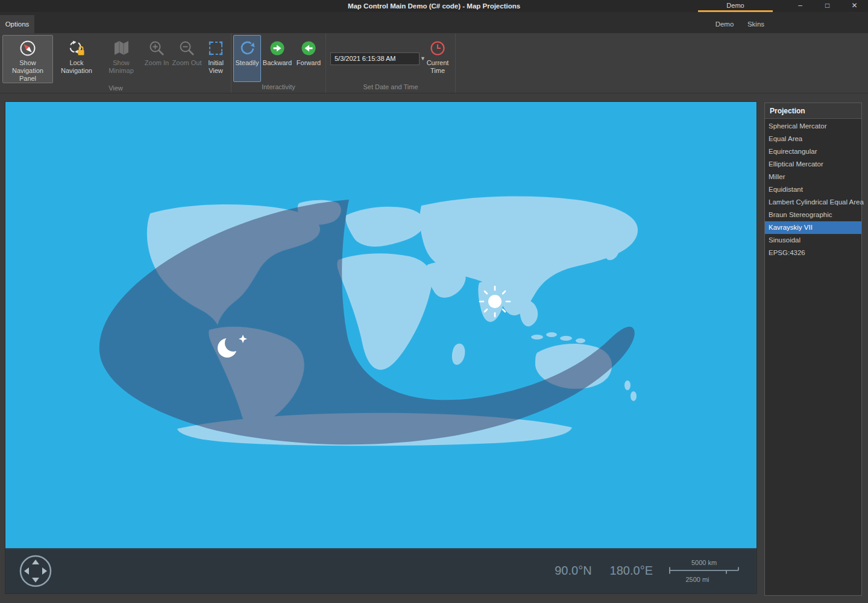  I want to click on projection-list: Spherical Mercator Equal Area Equirectan…, so click(813, 357).